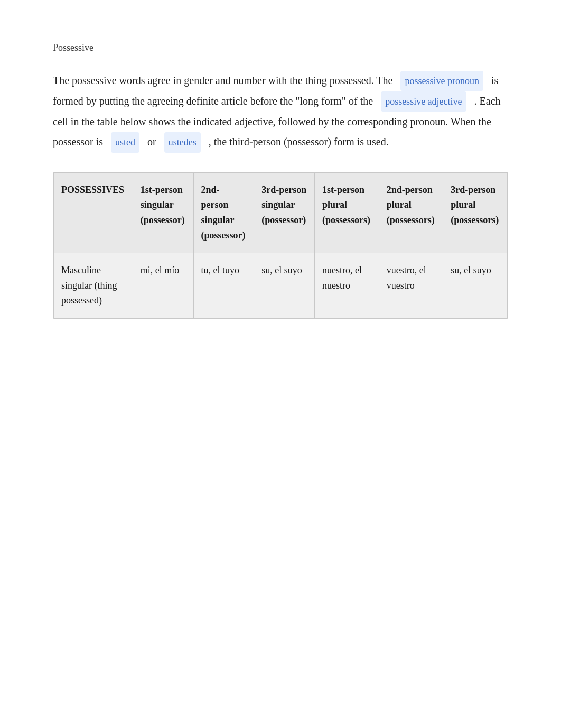 The height and width of the screenshot is (728, 561). What do you see at coordinates (475, 285) in the screenshot?
I see `row-col-6: su, el suyo` at bounding box center [475, 285].